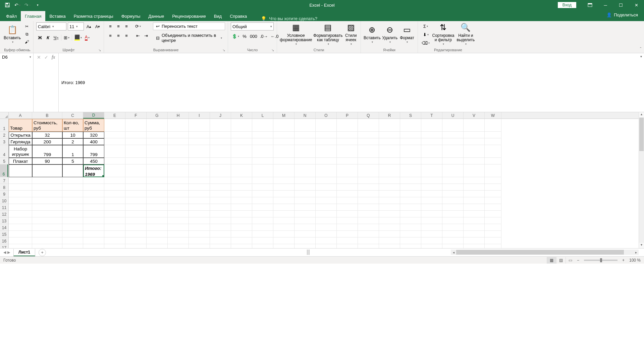  Describe the element at coordinates (4, 161) in the screenshot. I see `row-header: 5` at that location.